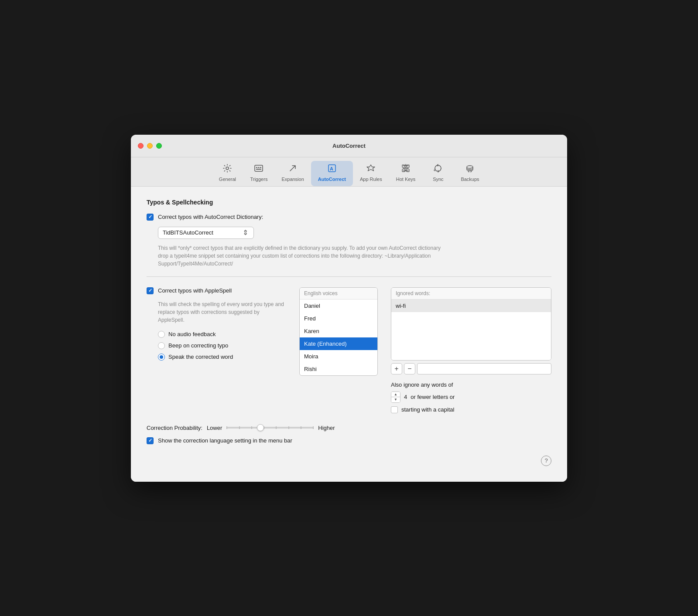 The width and height of the screenshot is (698, 616). I want to click on voice-item-karen: Karen, so click(339, 331).